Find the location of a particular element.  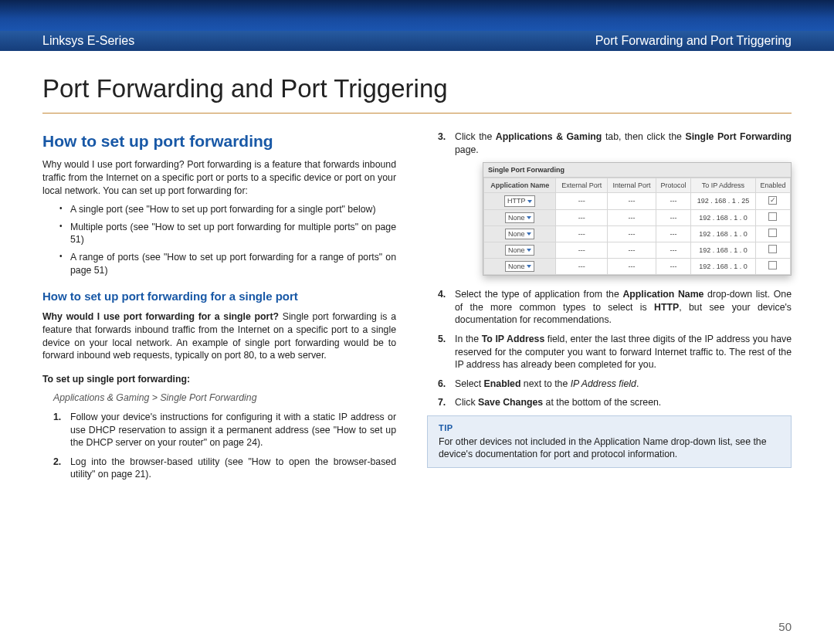

steps-list-left: Follow your device's instructions for co… is located at coordinates (219, 446).